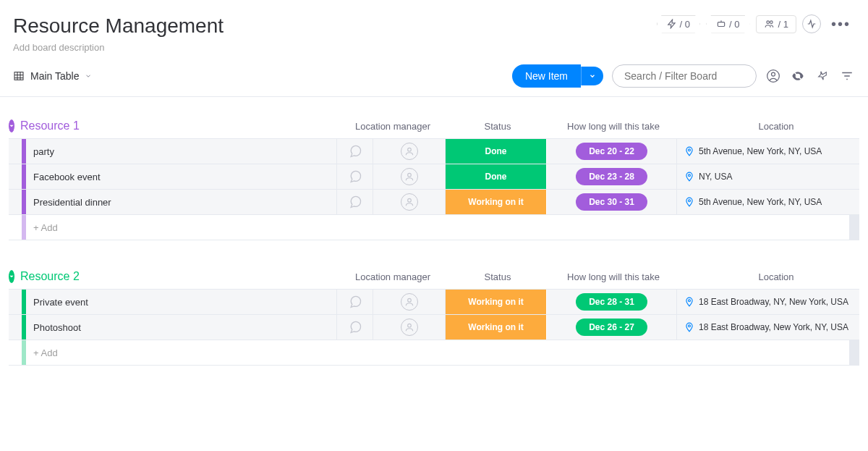 The width and height of the screenshot is (868, 451). Describe the element at coordinates (612, 177) in the screenshot. I see `timeline-cell: Dec 23 - 28` at that location.